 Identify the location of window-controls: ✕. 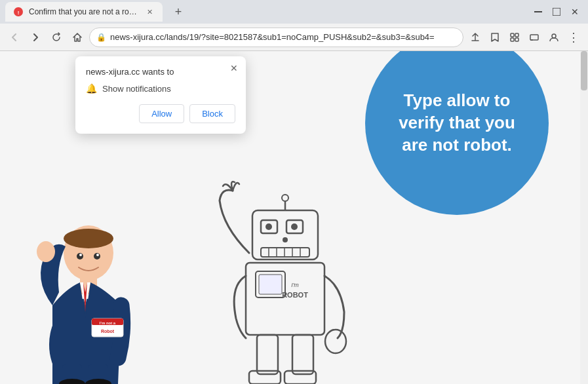
(557, 12).